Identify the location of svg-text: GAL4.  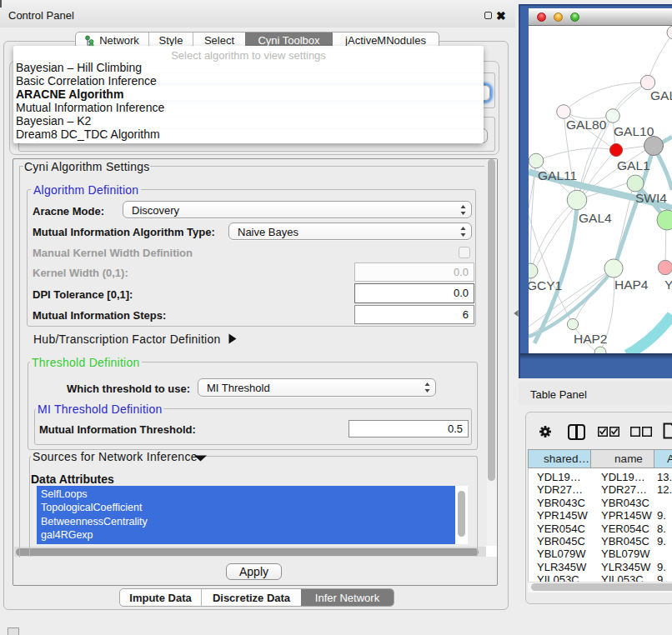
(595, 218).